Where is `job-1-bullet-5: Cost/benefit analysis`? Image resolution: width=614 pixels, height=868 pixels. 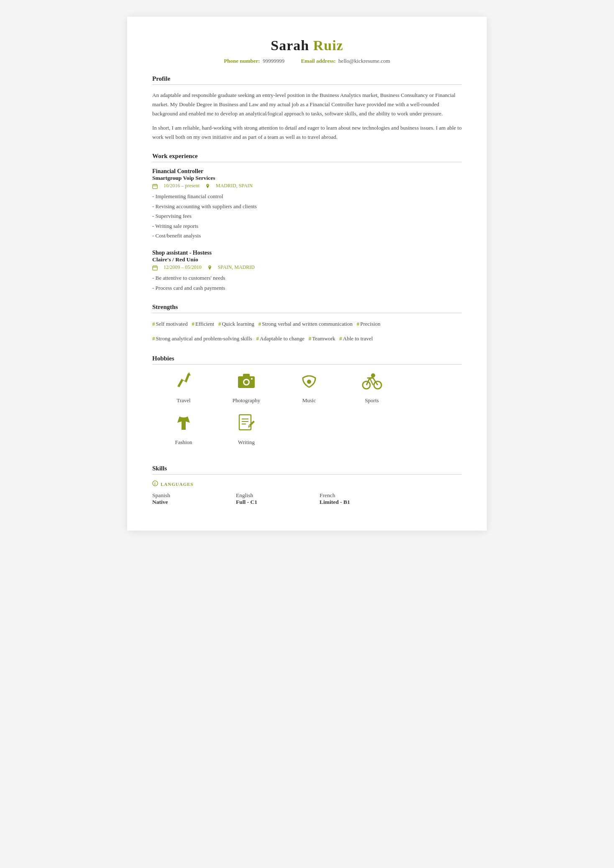 job-1-bullet-5: Cost/benefit analysis is located at coordinates (307, 236).